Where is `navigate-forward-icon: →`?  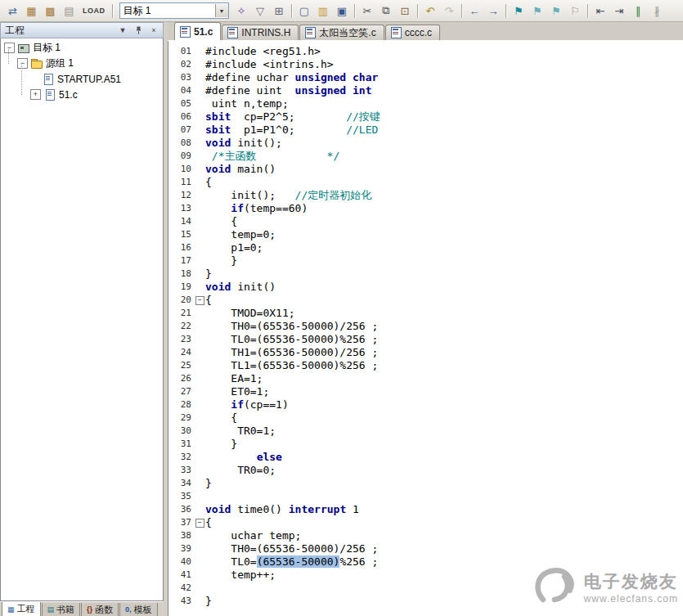
navigate-forward-icon: → is located at coordinates (494, 11).